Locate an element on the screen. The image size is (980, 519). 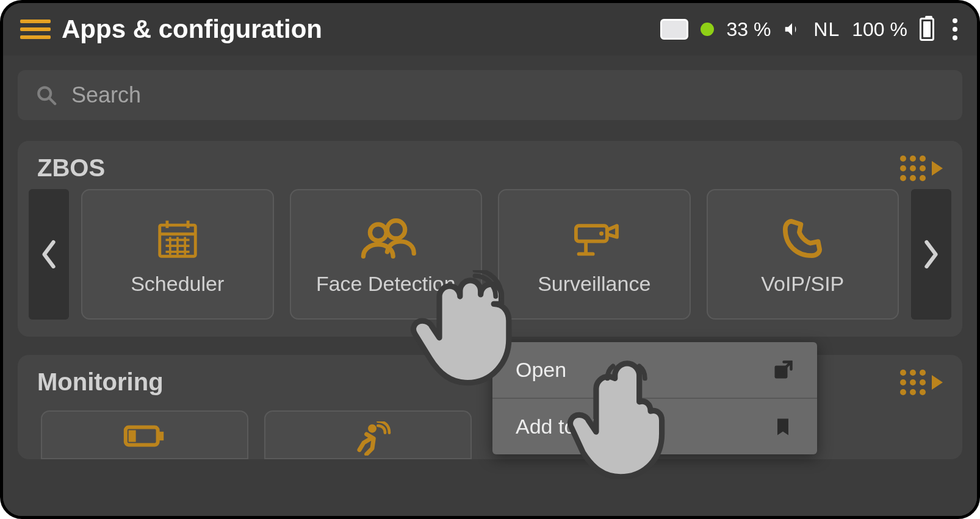
context-menu-label: Add to sidebar is located at coordinates (582, 427).